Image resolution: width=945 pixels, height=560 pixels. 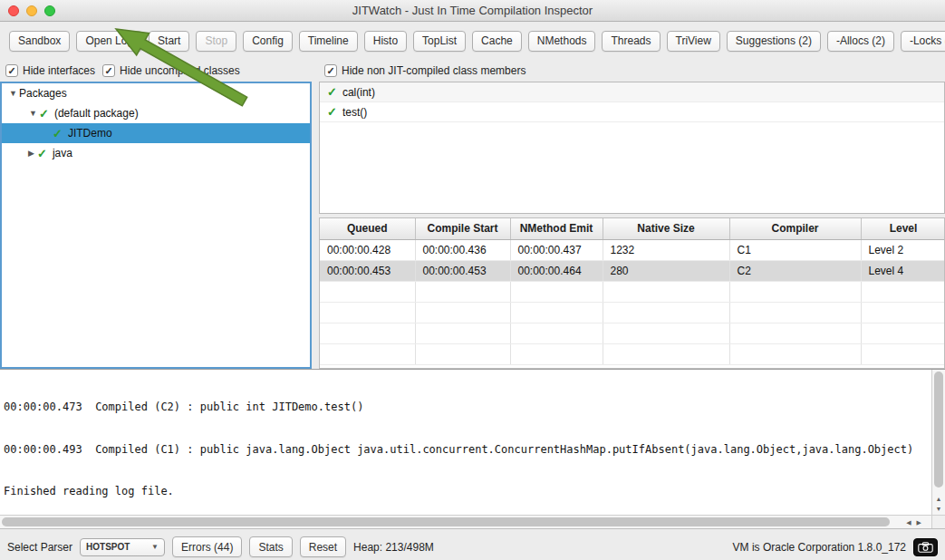 I want to click on hide-interfaces-checkbox: ✓ Hide interfaces, so click(x=51, y=71).